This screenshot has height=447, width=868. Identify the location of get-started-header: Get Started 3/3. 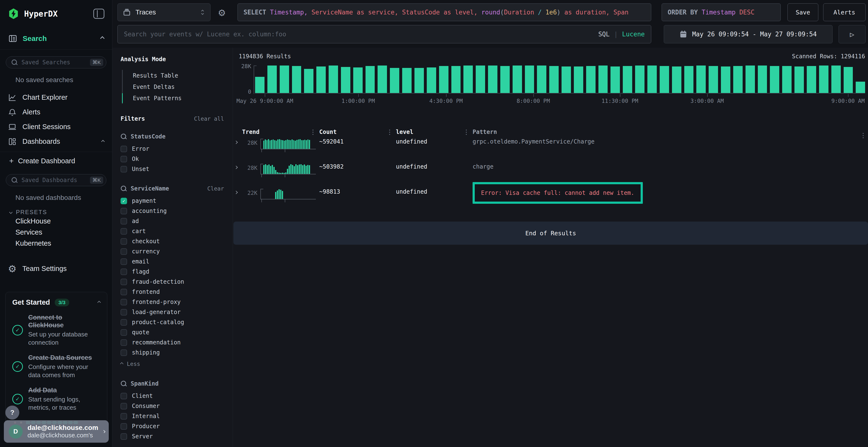
(56, 302).